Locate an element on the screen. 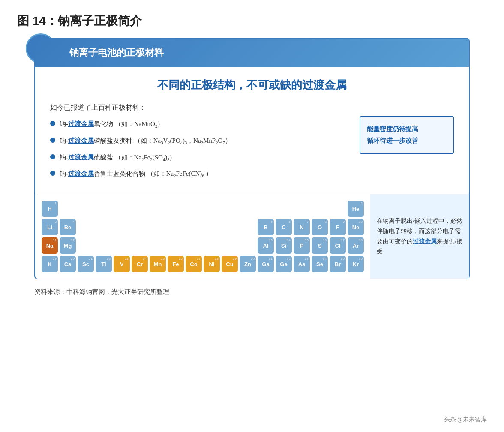 The height and width of the screenshot is (432, 504). bullet-text-2: 钠-过渡金属磷酸盐及变种 （如：Na3V2(PO4)3，Na2MnP2O7） is located at coordinates (146, 141).